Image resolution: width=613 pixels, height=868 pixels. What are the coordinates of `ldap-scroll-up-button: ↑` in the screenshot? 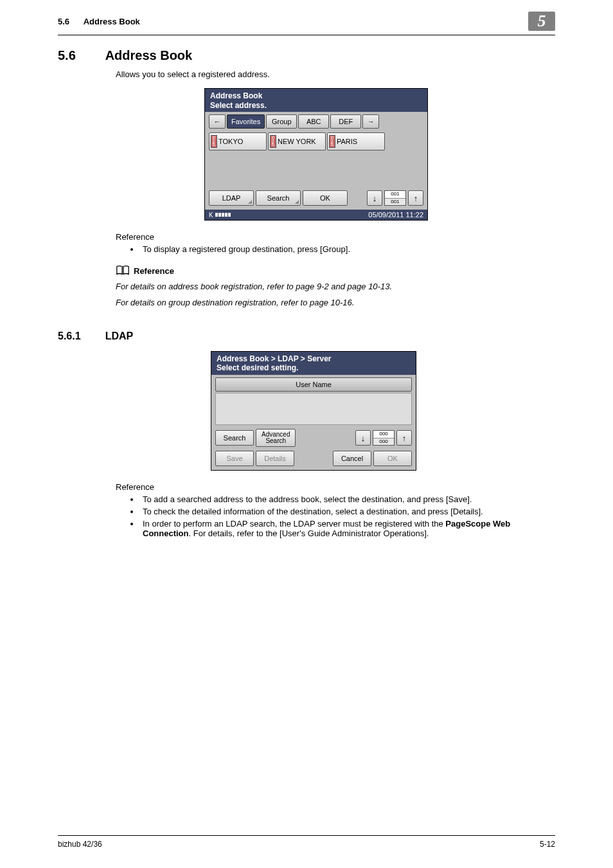 It's located at (404, 438).